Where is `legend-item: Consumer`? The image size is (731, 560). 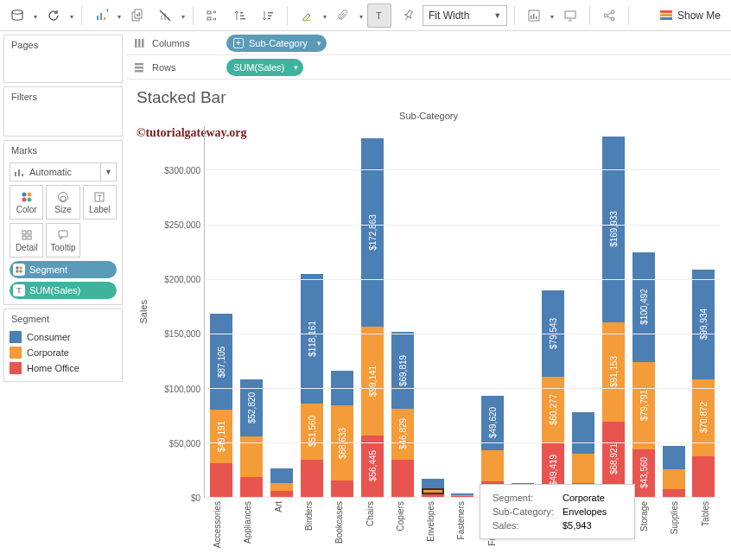
legend-item: Consumer is located at coordinates (63, 337).